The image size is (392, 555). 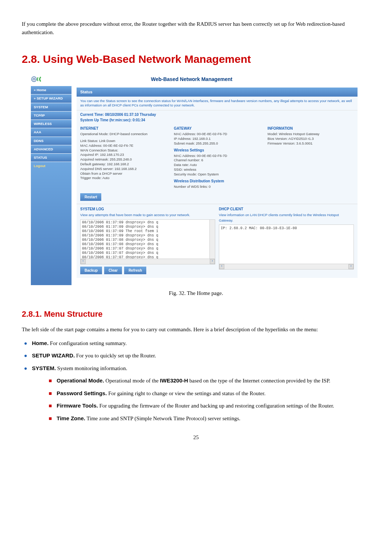 What do you see at coordinates (51, 132) in the screenshot?
I see `side-aaa: AAA` at bounding box center [51, 132].